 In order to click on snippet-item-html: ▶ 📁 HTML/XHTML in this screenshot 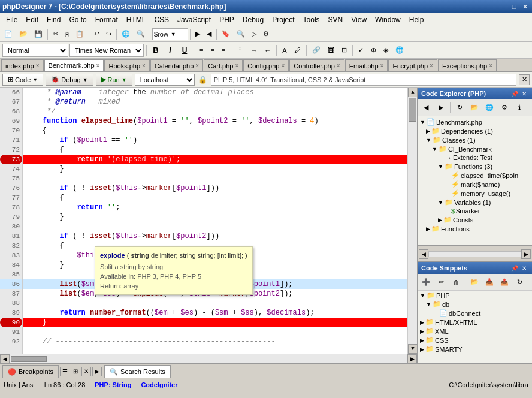, I will do `click(474, 322)`.